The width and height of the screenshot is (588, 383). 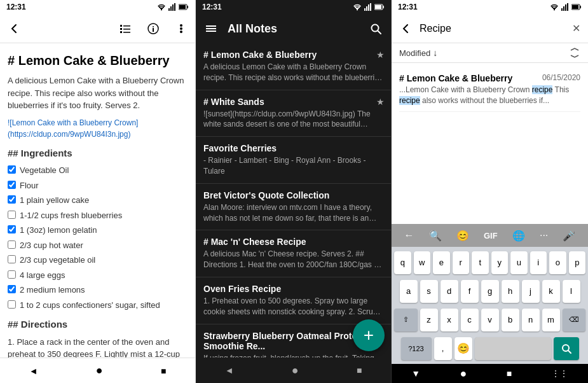 I want to click on sort-label: Modified ↓, so click(x=418, y=53).